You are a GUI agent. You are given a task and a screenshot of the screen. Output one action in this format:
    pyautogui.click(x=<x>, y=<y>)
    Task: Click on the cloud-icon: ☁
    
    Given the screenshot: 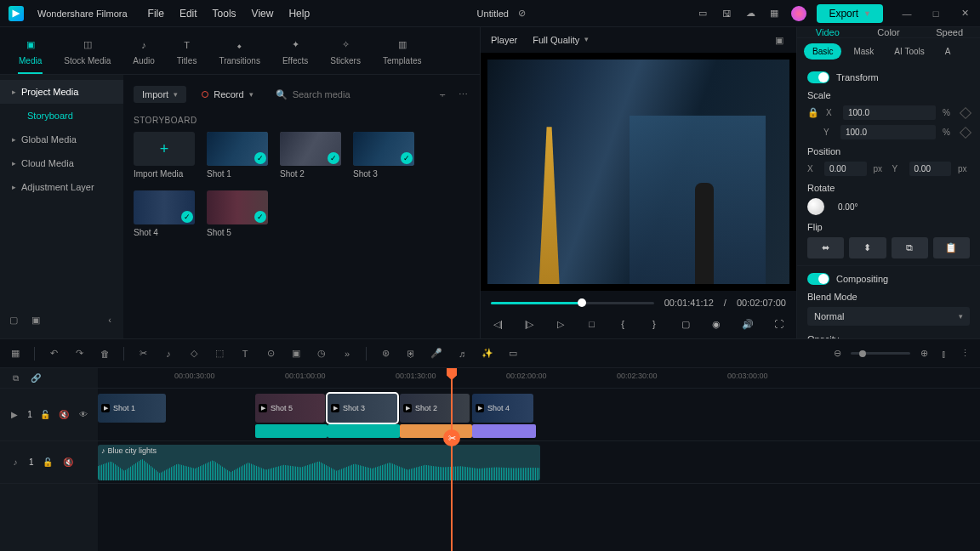 What is the action you would take?
    pyautogui.click(x=750, y=14)
    